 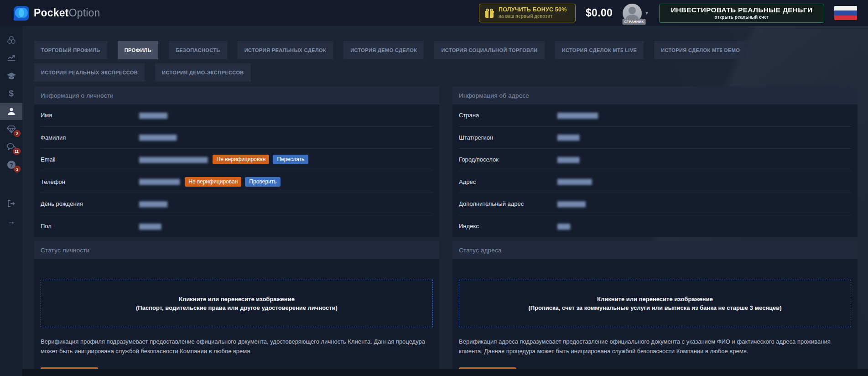 I want to click on bonus-subtitle: на ваш первый депозит, so click(x=533, y=16).